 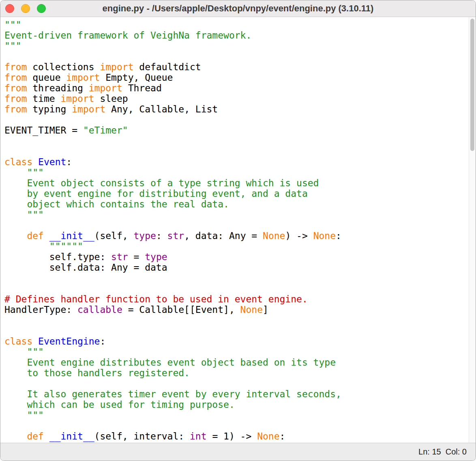 What do you see at coordinates (105, 130) in the screenshot?
I see `code-token: "eTimer"` at bounding box center [105, 130].